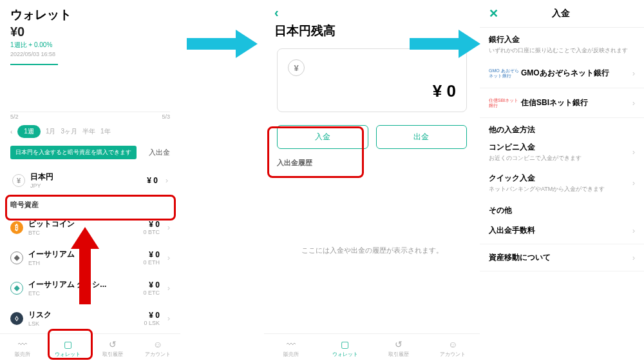 The height and width of the screenshot is (363, 644). I want to click on chart-x-left: 5/2, so click(14, 117).